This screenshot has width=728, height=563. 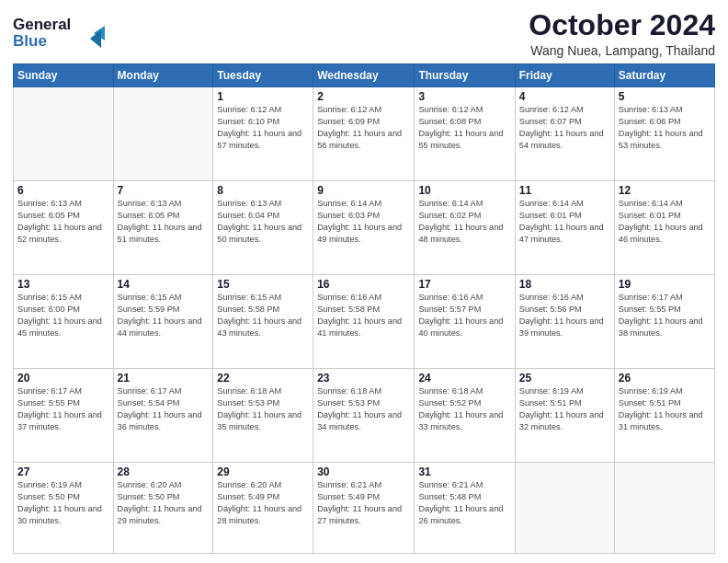 I want to click on calendar-cell: 16Sunrise: 6:16 AMSunset: 5:58 PMDayligh…, so click(x=364, y=322).